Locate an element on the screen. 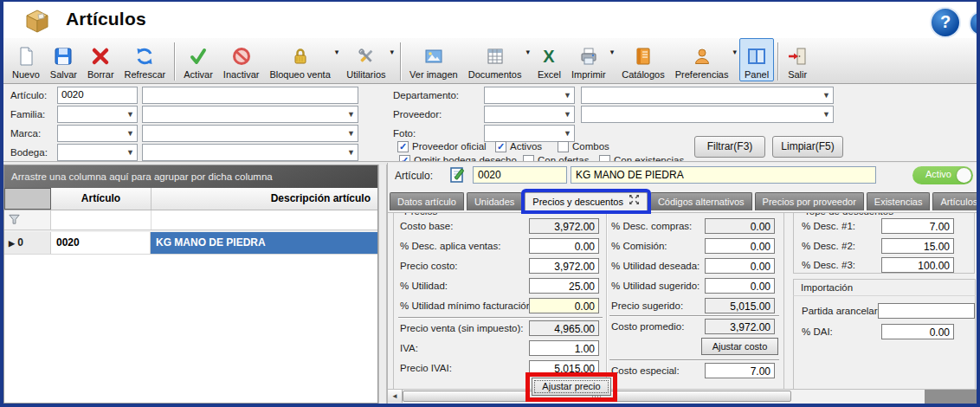 This screenshot has height=407, width=980. departamento-name-combo: ▼ is located at coordinates (707, 95).